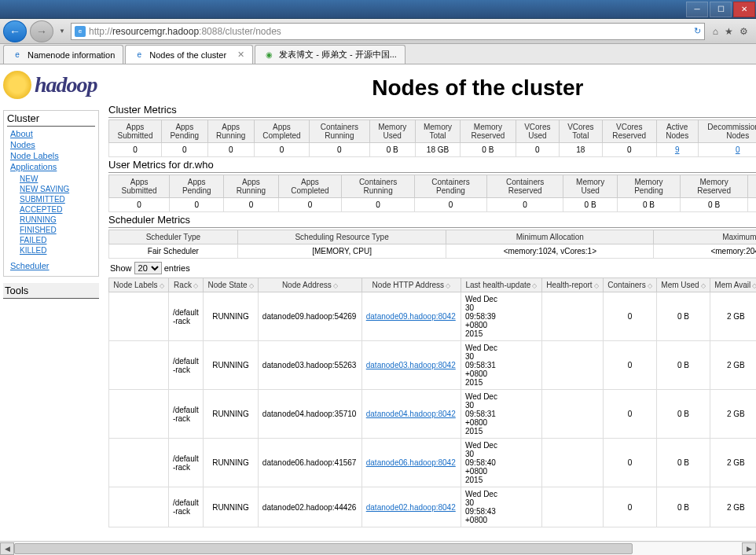 Image resolution: width=756 pixels, height=555 pixels. I want to click on sidebar-appstate-new-saving: NEW SAVING, so click(57, 189).